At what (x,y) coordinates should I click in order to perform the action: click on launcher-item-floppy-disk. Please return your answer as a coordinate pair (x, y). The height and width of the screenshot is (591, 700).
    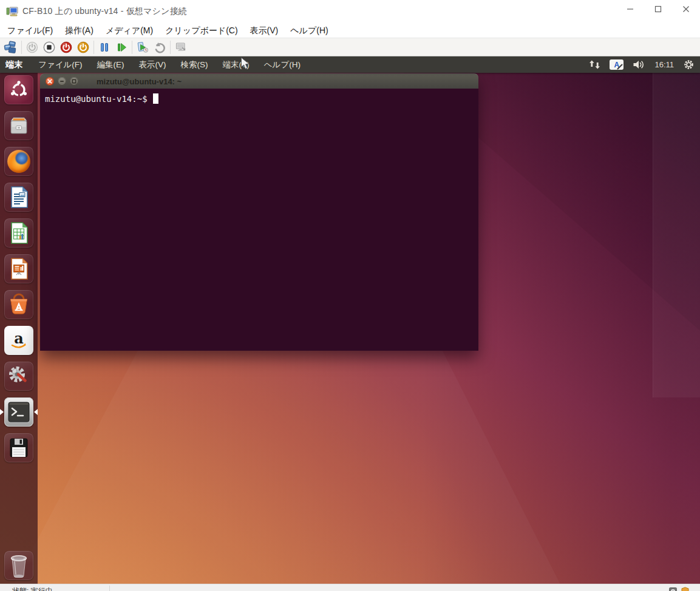
    Looking at the image, I should click on (19, 448).